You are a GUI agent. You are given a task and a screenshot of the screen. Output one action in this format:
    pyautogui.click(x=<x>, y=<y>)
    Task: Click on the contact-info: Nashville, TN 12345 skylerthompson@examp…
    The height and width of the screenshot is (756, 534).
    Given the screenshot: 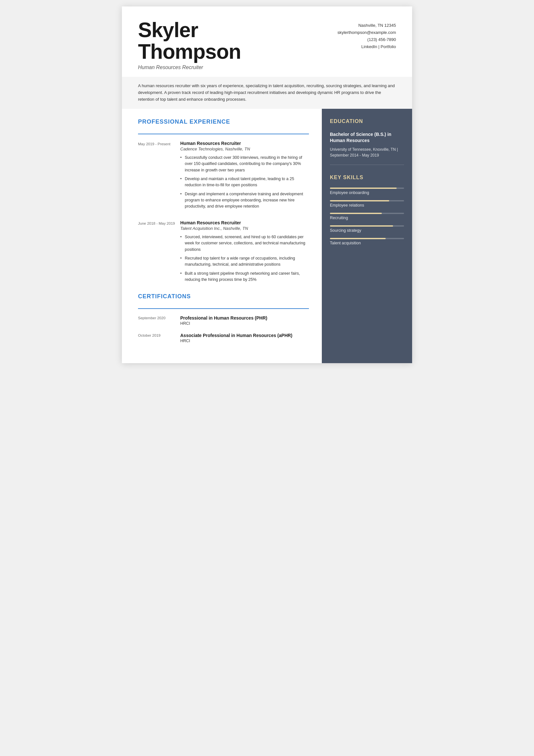 What is the action you would take?
    pyautogui.click(x=367, y=35)
    